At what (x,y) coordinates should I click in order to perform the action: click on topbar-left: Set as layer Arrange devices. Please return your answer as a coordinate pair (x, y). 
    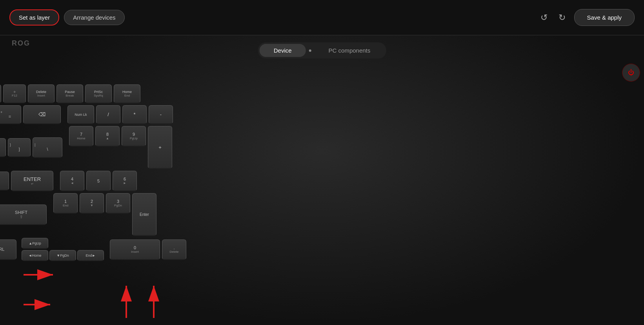
    Looking at the image, I should click on (67, 17).